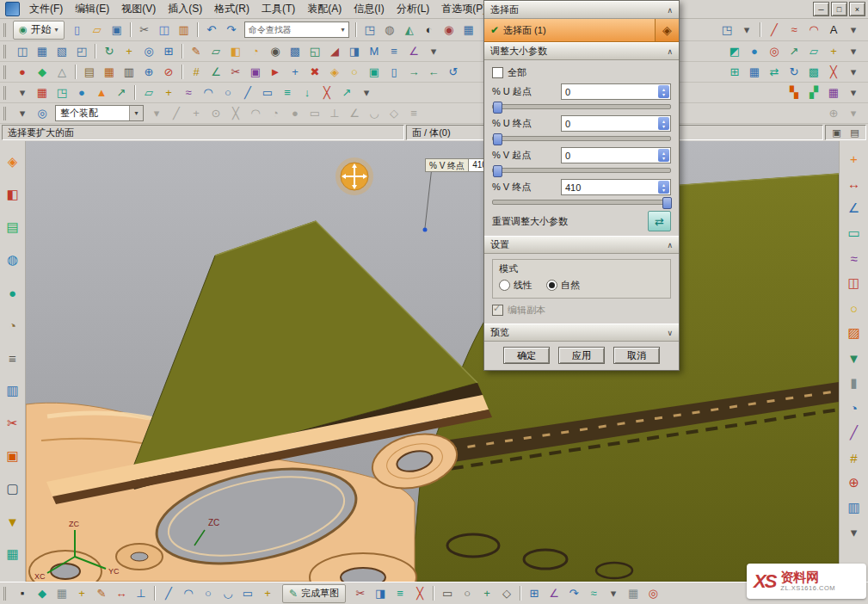 Image resolution: width=868 pixels, height=604 pixels. I want to click on import-icon: ←, so click(434, 72).